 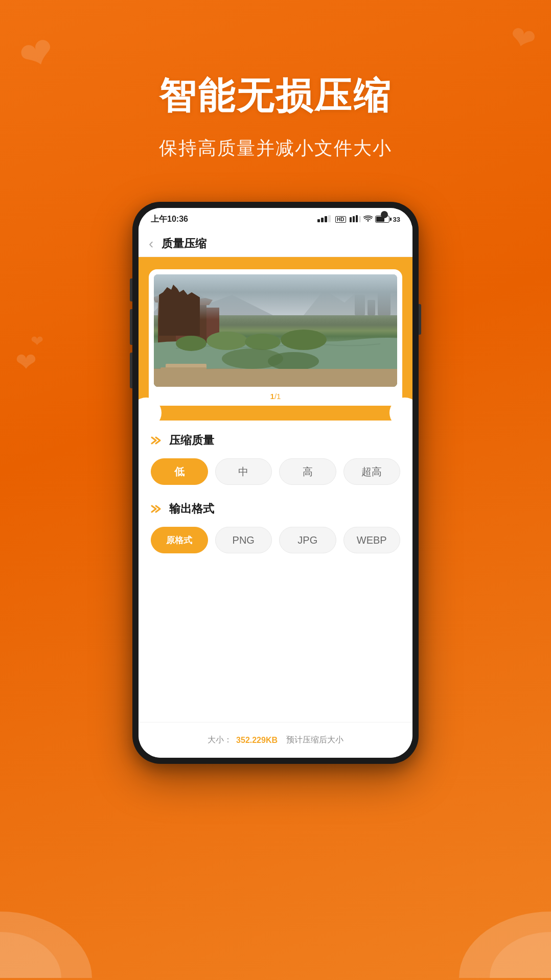 I want to click on volume-down-button, so click(x=131, y=370).